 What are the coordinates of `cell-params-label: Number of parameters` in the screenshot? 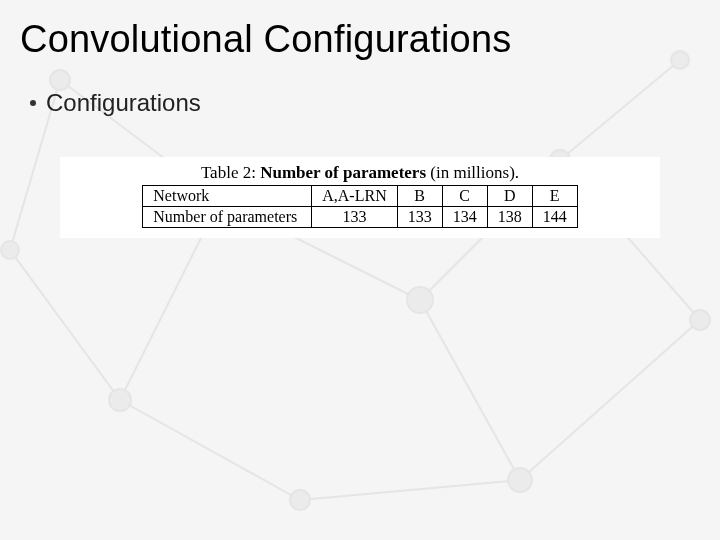 It's located at (228, 218).